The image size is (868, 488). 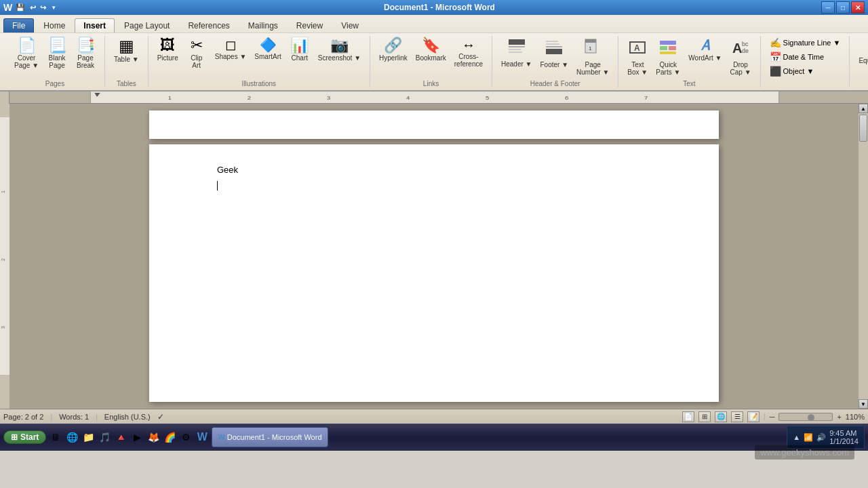 I want to click on tray-icon1: ▲, so click(x=796, y=437).